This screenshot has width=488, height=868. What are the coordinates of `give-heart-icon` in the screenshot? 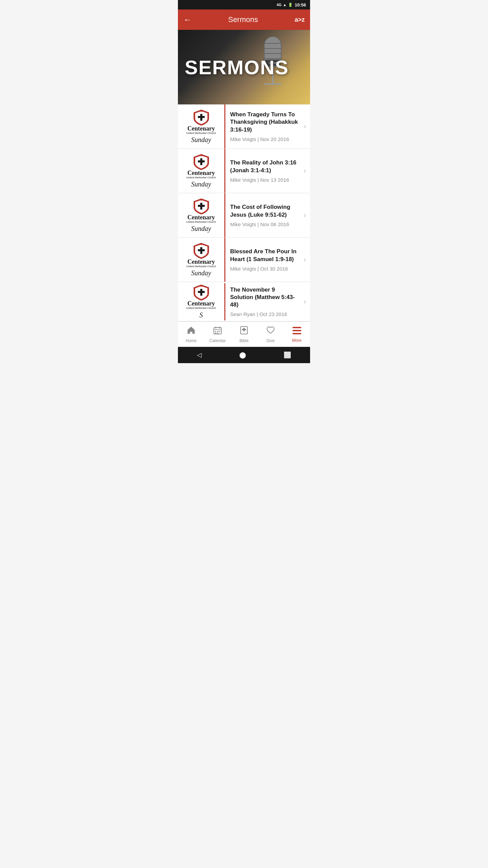 It's located at (270, 332).